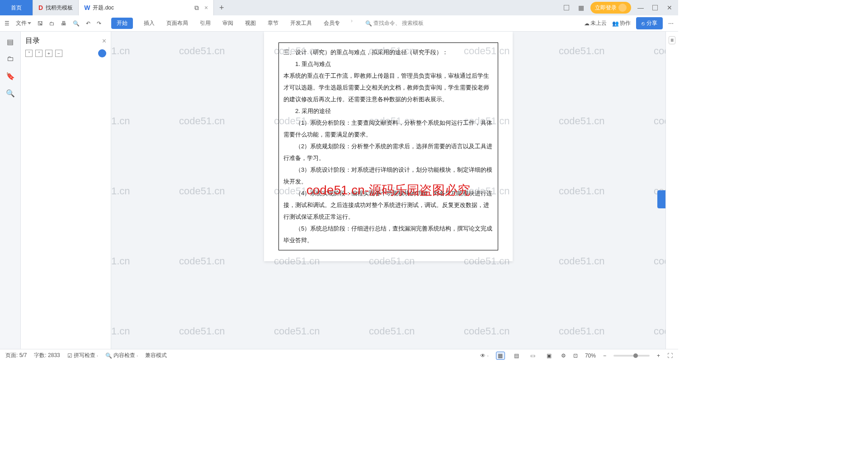  I want to click on doc-p1: 1. 重点与难点, so click(388, 64).